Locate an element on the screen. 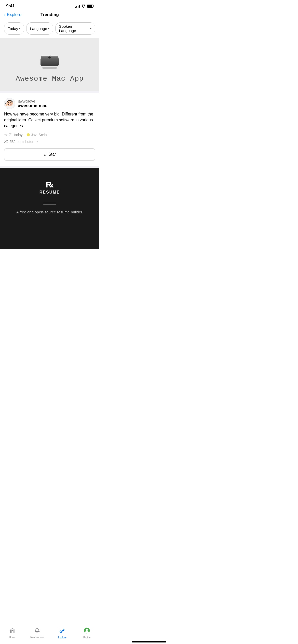 This screenshot has width=298, height=644. contributors-icon is located at coordinates (6, 142).